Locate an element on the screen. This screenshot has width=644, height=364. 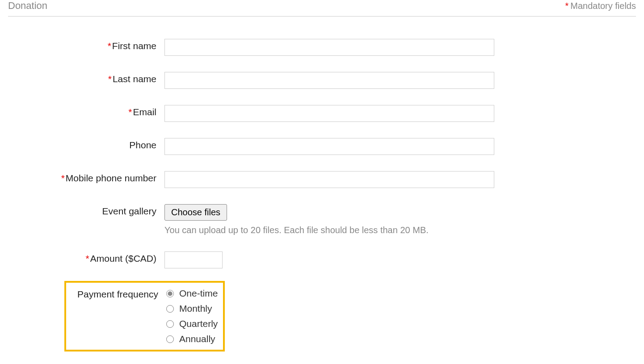
last-name-input is located at coordinates (329, 80).